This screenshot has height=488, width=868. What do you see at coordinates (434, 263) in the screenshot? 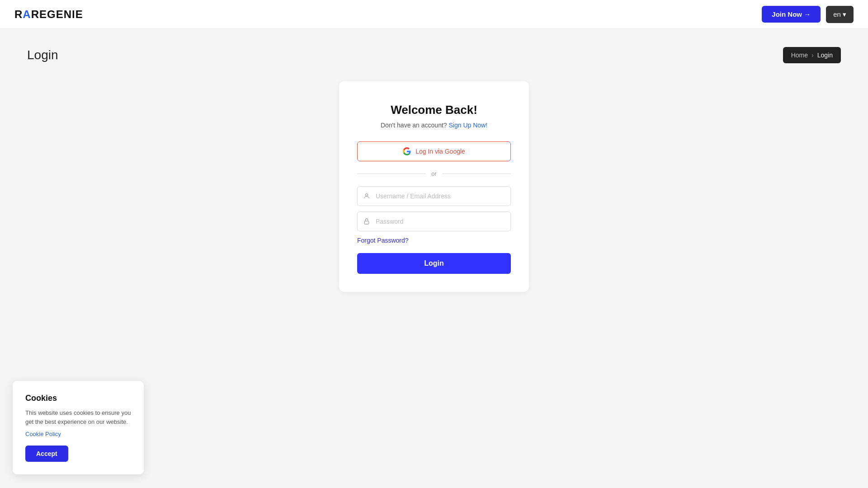
I see `login-button: Login` at bounding box center [434, 263].